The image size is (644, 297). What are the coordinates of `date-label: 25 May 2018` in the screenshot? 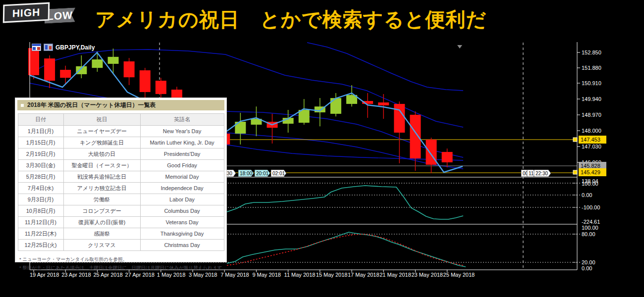 It's located at (459, 275).